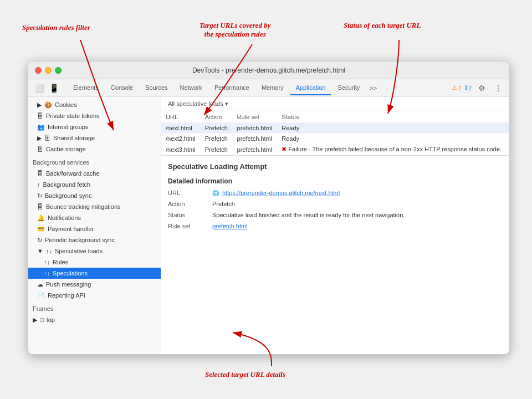 The height and width of the screenshot is (399, 532). I want to click on sidebar-item-private-tokens: 🗄 Private state tokens, so click(94, 116).